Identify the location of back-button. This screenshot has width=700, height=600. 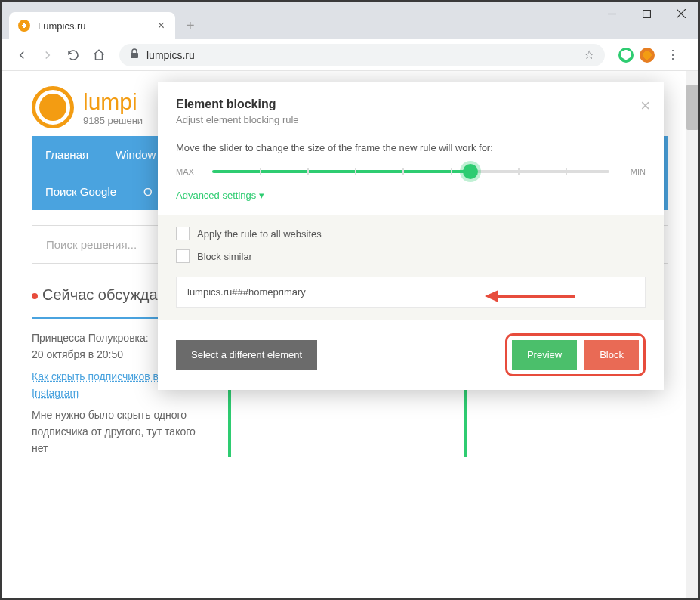
(22, 55).